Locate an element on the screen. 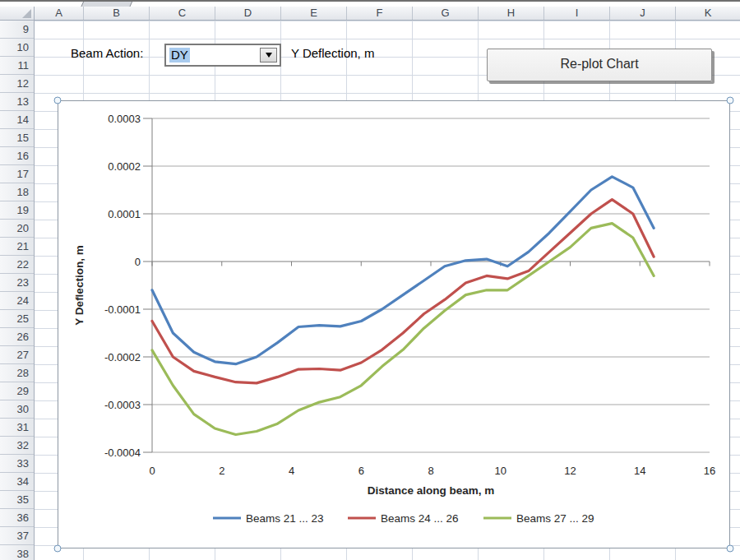 The height and width of the screenshot is (560, 740). column-header-G: G is located at coordinates (446, 13).